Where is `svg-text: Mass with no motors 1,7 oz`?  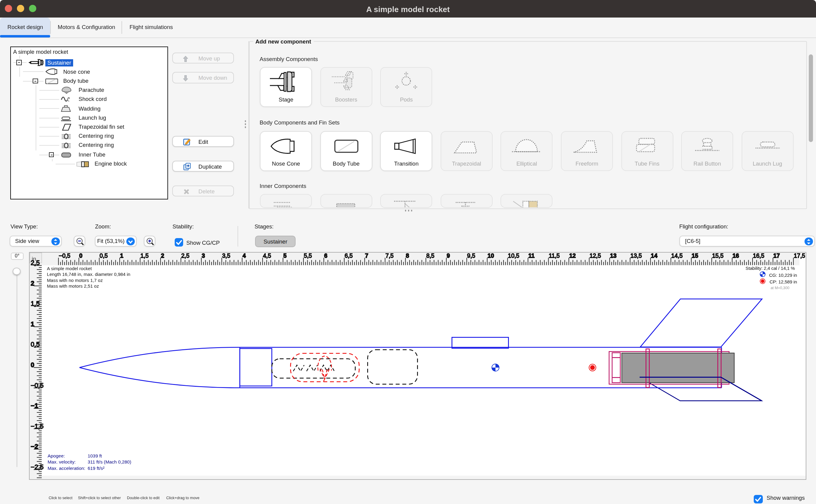 svg-text: Mass with no motors 1,7 oz is located at coordinates (75, 280).